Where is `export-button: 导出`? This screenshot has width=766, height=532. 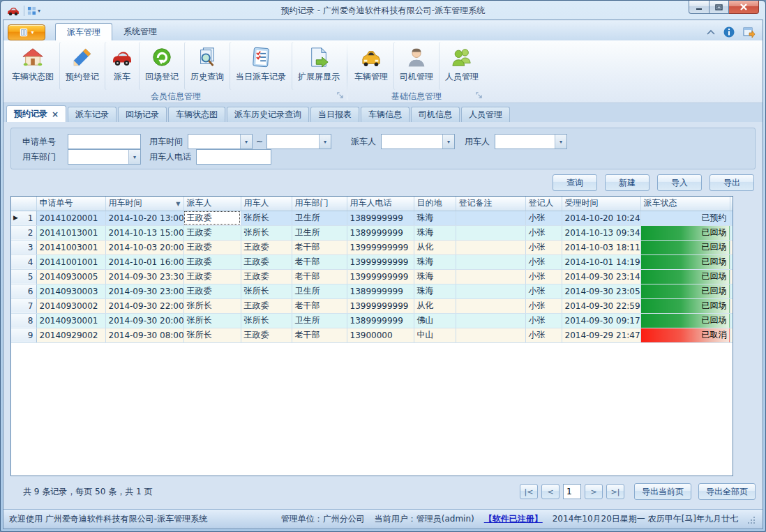
export-button: 导出 is located at coordinates (732, 183).